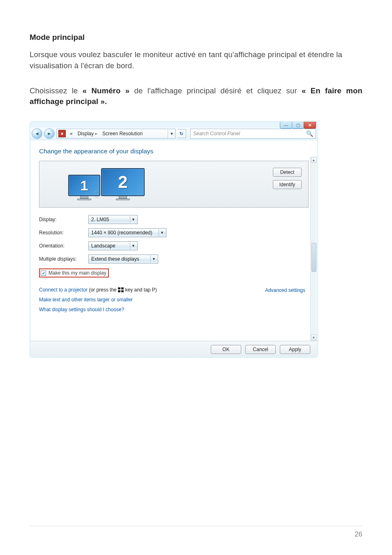  Describe the element at coordinates (174, 151) in the screenshot. I see `content-title: Change the appearance of your displays` at that location.